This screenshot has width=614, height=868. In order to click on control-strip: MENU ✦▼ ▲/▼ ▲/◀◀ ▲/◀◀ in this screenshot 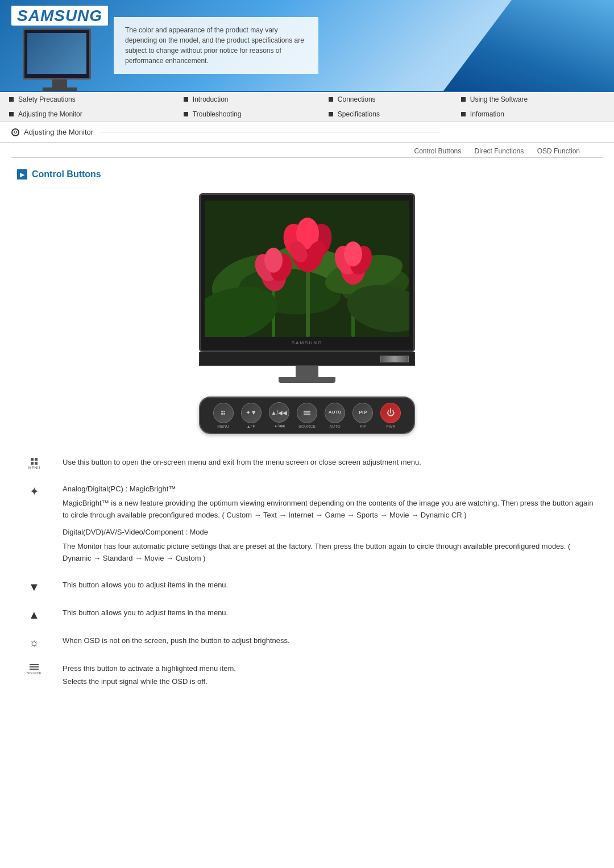, I will do `click(307, 415)`.